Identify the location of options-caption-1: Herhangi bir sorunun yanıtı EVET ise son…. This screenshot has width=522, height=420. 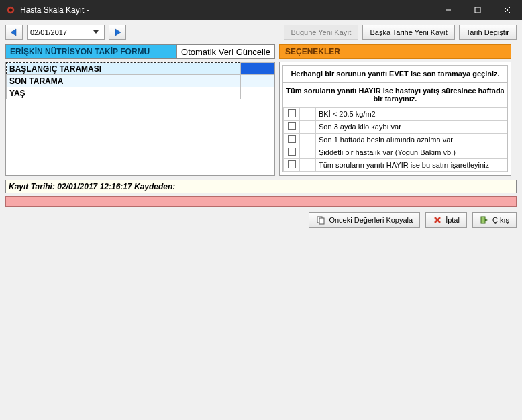
(395, 74).